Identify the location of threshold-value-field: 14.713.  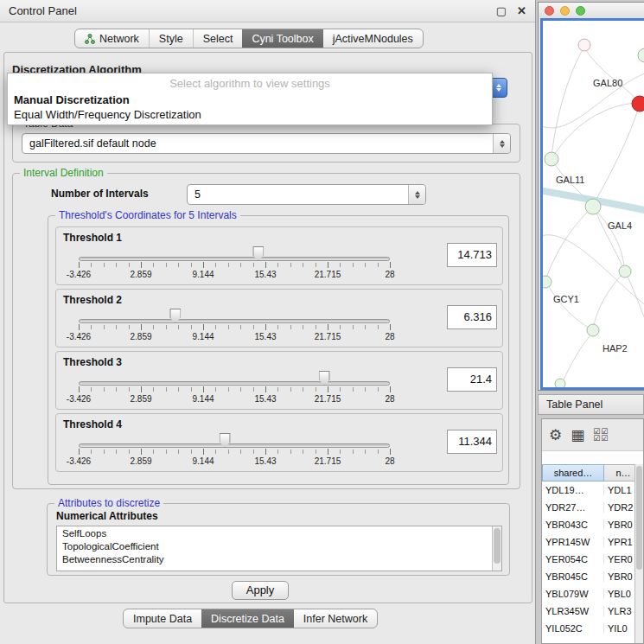
(472, 255).